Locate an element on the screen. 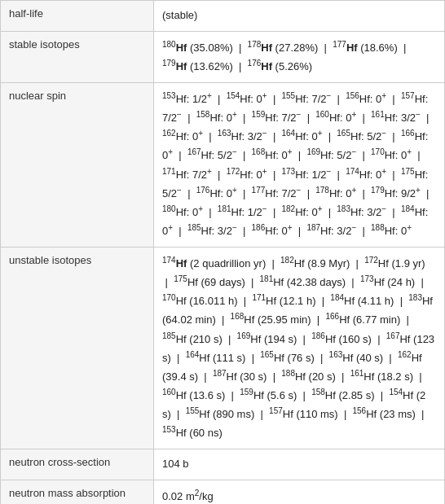  table-row: neutron cross-section104 b is located at coordinates (223, 465).